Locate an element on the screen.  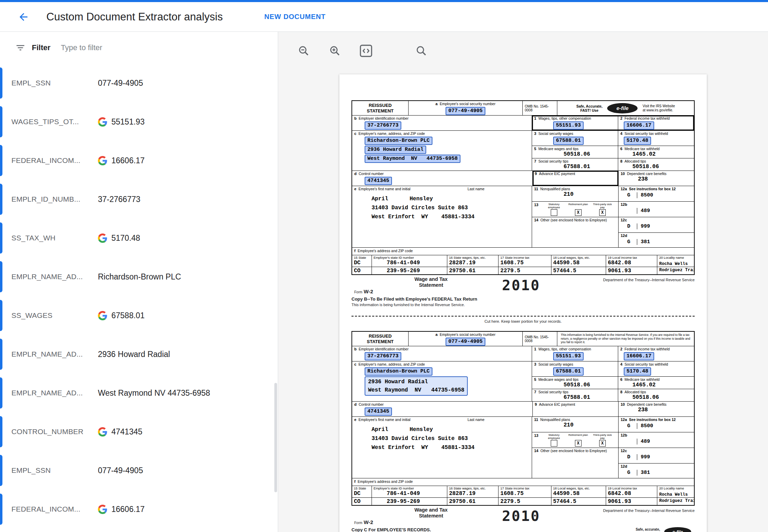
field-row-employer-name: EMPLR_NAME_AD... Richardson-Brown PLC is located at coordinates (139, 277).